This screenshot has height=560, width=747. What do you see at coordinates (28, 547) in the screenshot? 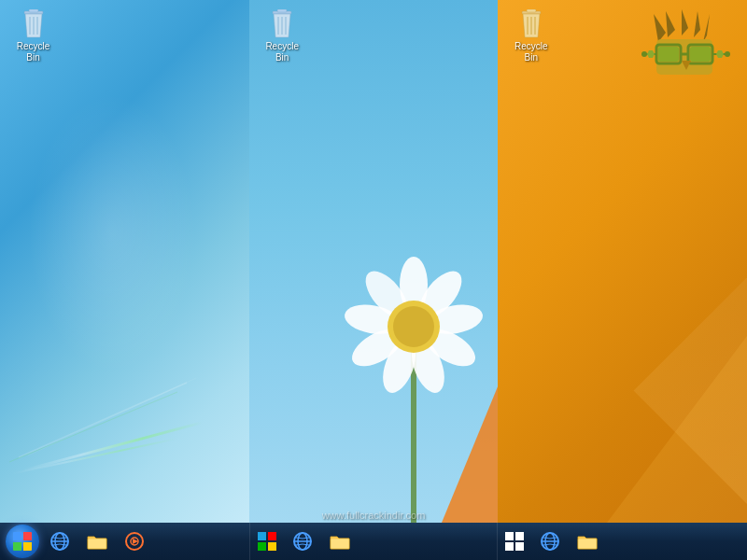
I see `win-logo-br` at bounding box center [28, 547].